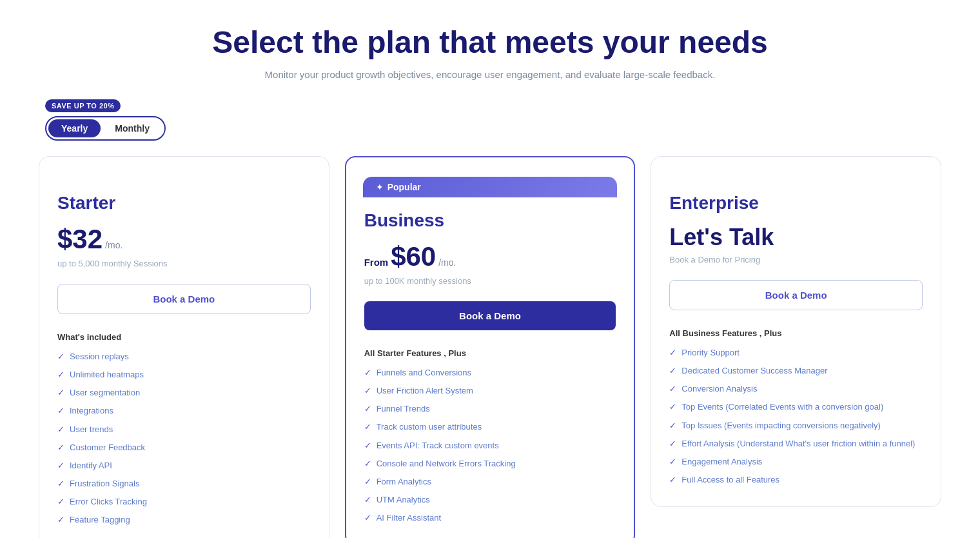  I want to click on feature-item: ✓ Error Clicks Tracking, so click(184, 502).